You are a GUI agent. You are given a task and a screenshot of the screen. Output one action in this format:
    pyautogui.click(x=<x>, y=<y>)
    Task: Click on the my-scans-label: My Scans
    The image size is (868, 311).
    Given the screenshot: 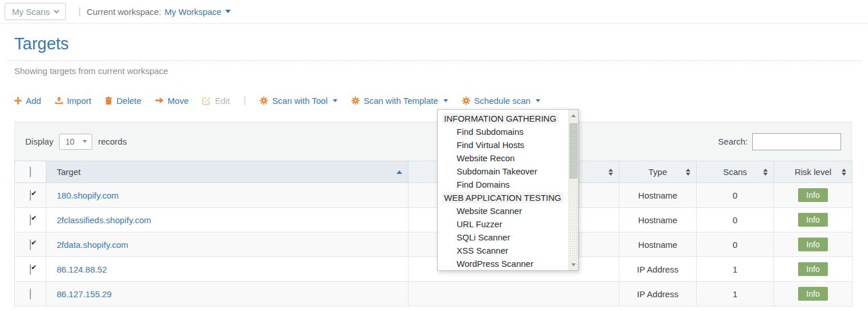 What is the action you would take?
    pyautogui.click(x=31, y=11)
    